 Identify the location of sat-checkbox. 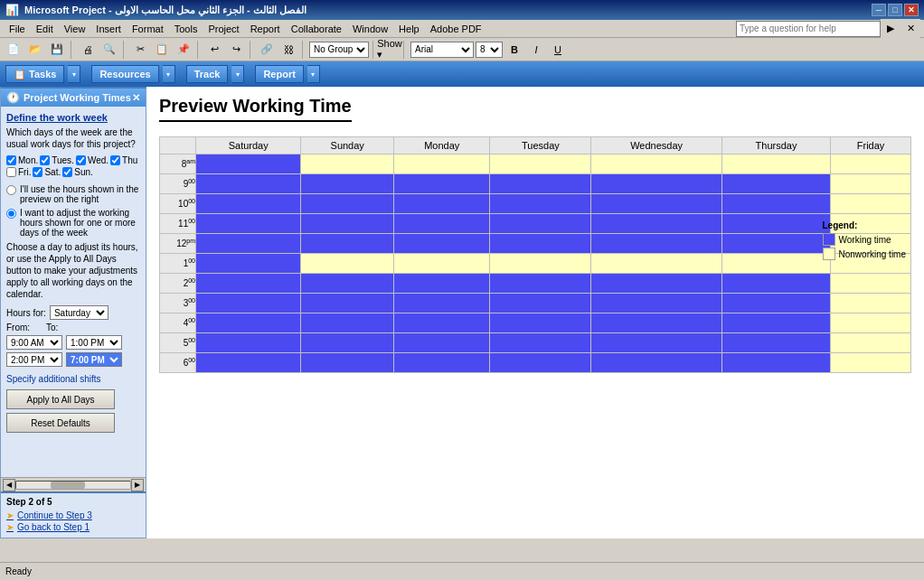
(38, 172).